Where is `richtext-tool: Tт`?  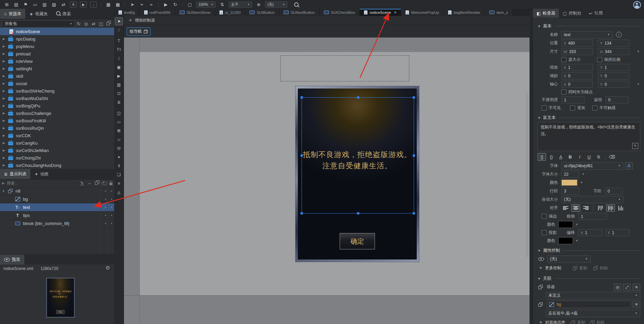 richtext-tool: Tт is located at coordinates (119, 50).